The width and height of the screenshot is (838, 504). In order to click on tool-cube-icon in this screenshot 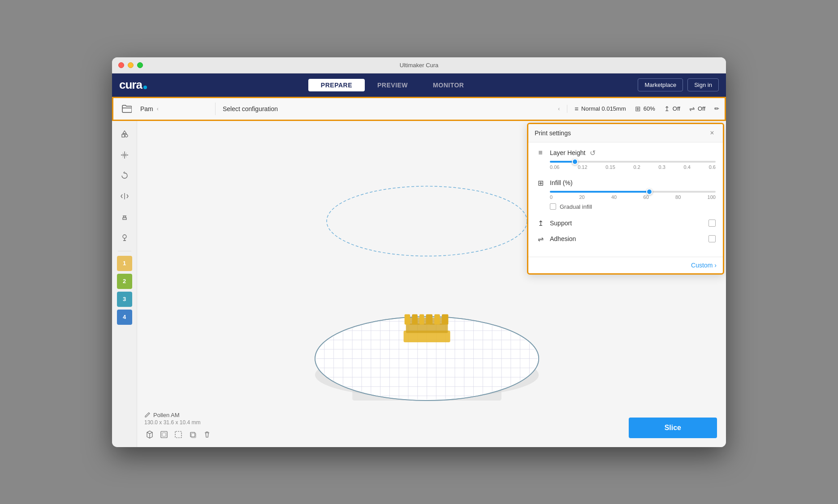, I will do `click(150, 435)`.